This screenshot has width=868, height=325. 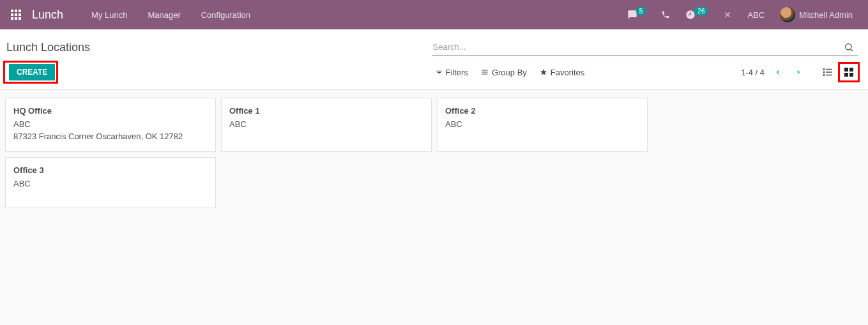 What do you see at coordinates (110, 137) in the screenshot?
I see `card-address: 87323 Francis Corner Oscarhaven, OK 1278…` at bounding box center [110, 137].